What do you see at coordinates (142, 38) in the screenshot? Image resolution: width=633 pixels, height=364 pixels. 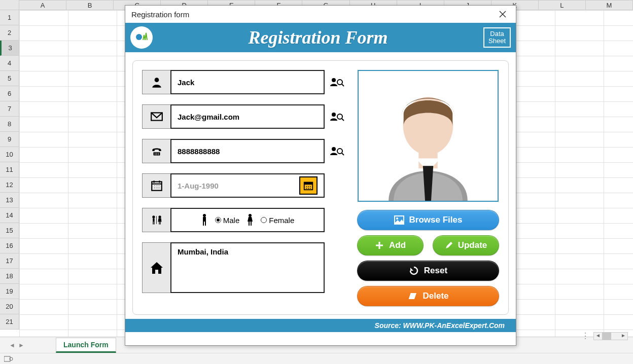 I see `logo-icon` at bounding box center [142, 38].